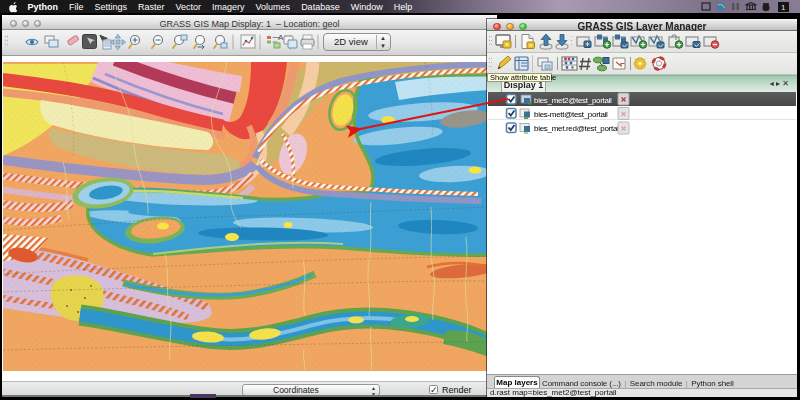  Describe the element at coordinates (573, 100) in the screenshot. I see `svg-text: bies_met2@test_portail` at that location.